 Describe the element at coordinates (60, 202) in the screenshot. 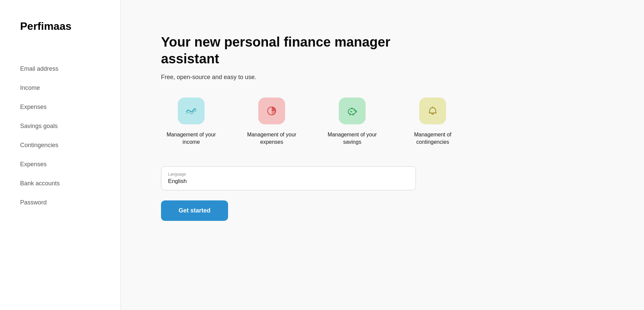

I see `sidebar-item-password: Password` at that location.